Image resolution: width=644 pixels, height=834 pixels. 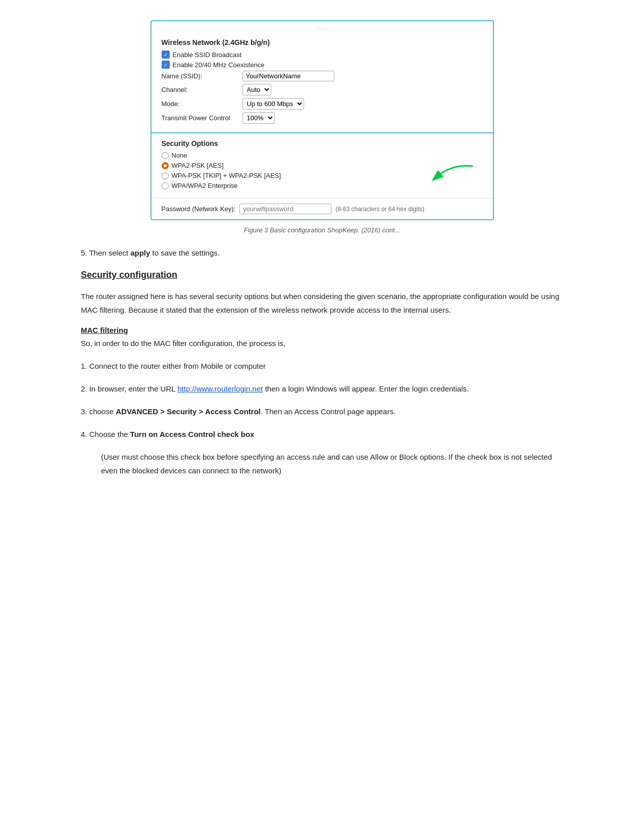 What do you see at coordinates (322, 156) in the screenshot?
I see `radio-none-row: None` at bounding box center [322, 156].